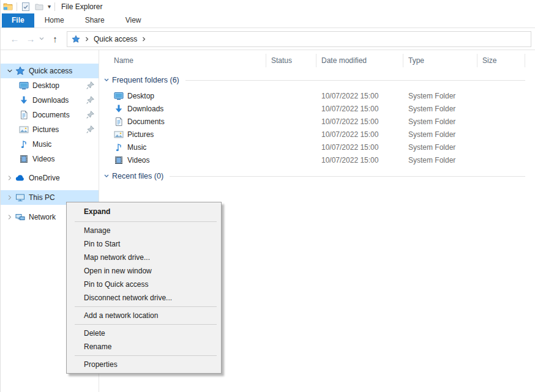  What do you see at coordinates (51, 115) in the screenshot?
I see `sidebar-item-label: Documents` at bounding box center [51, 115].